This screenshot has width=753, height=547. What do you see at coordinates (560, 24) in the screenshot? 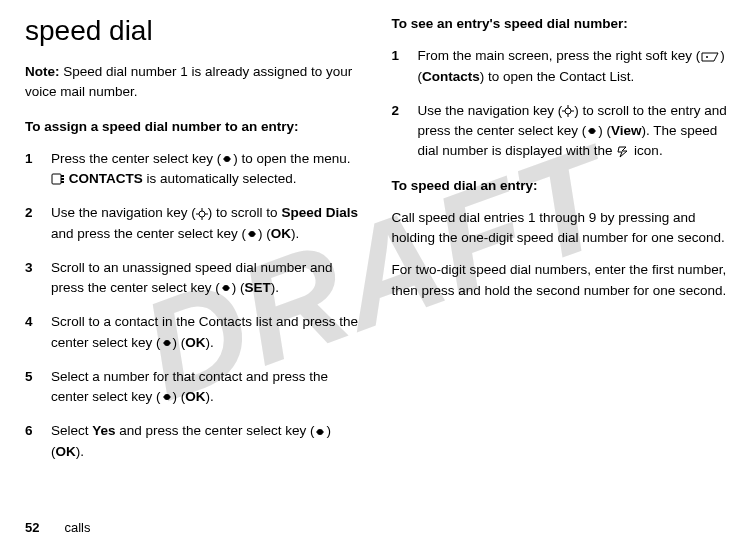
I see `see-entry-subheading: To see an entry's speed dial number:` at bounding box center [560, 24].